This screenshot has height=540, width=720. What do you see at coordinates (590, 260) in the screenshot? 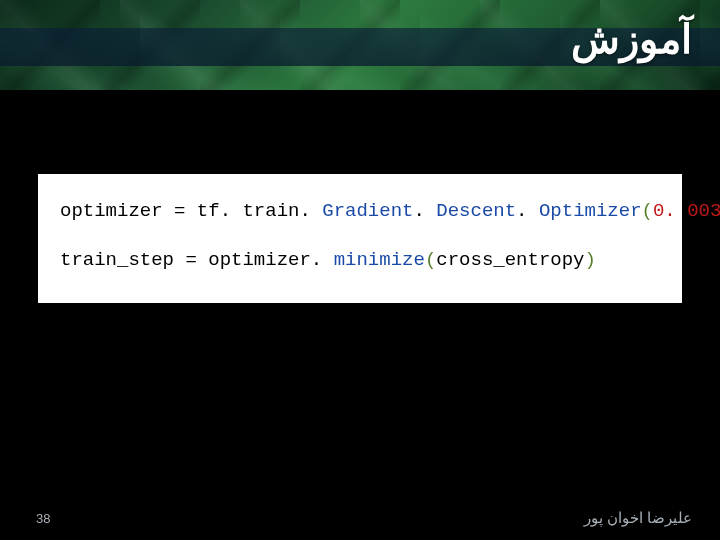
I see `code-paren: )` at bounding box center [590, 260].